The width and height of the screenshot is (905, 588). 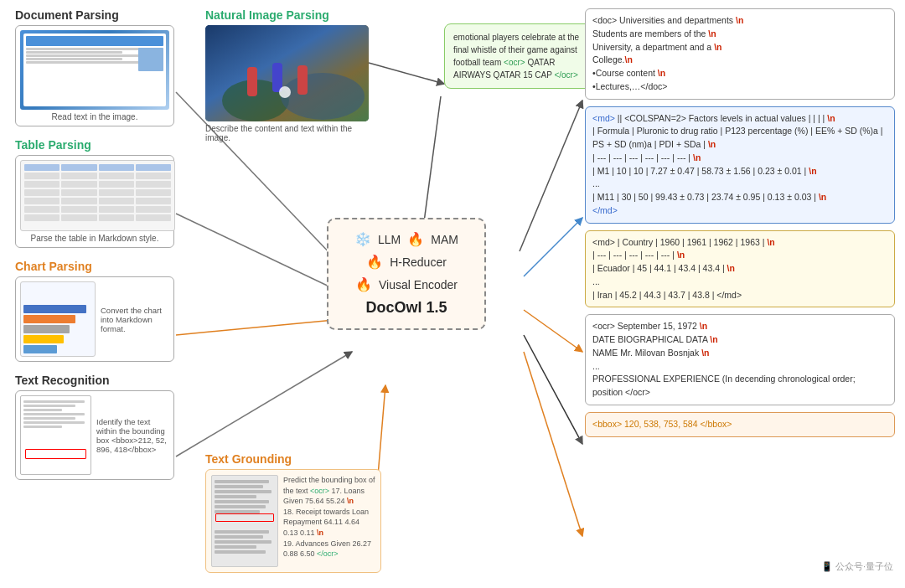 I want to click on bbox-output: <bbox> 120, 538, 753, 584 </bbox>, so click(x=740, y=425).